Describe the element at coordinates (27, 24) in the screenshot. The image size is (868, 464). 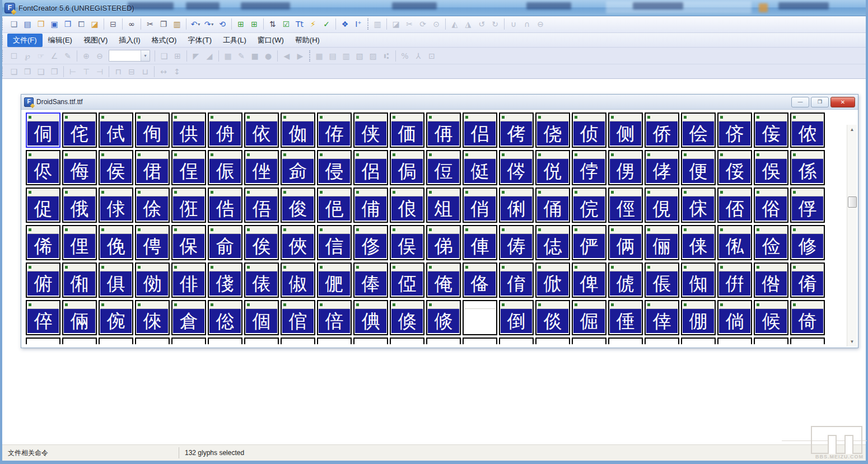
I see `font-overview-icon: ▤` at that location.